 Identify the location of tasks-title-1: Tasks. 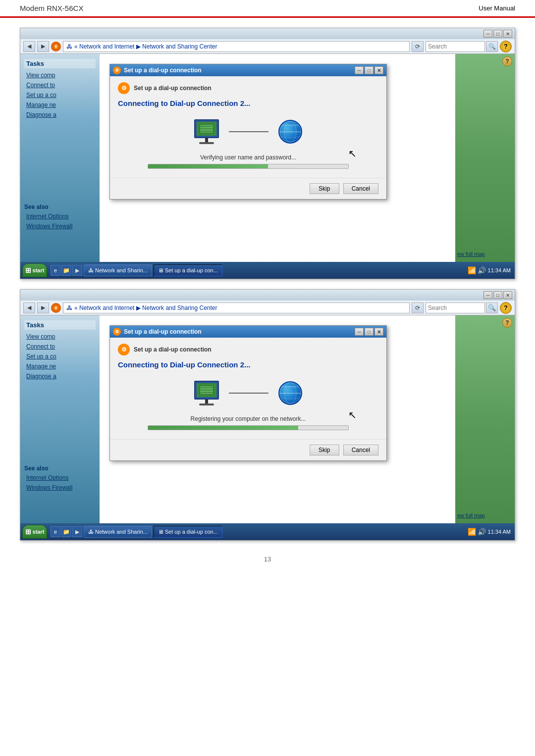
(60, 63).